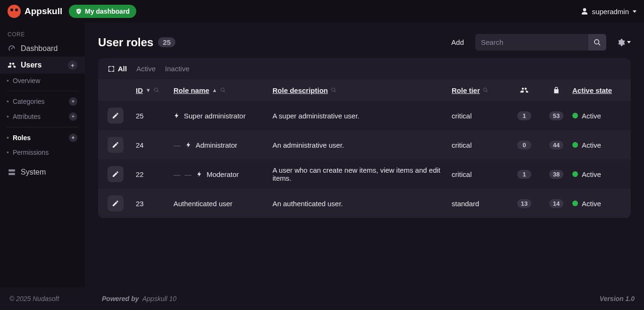 This screenshot has width=644, height=310. What do you see at coordinates (14, 11) in the screenshot?
I see `brand-logo-icon` at bounding box center [14, 11].